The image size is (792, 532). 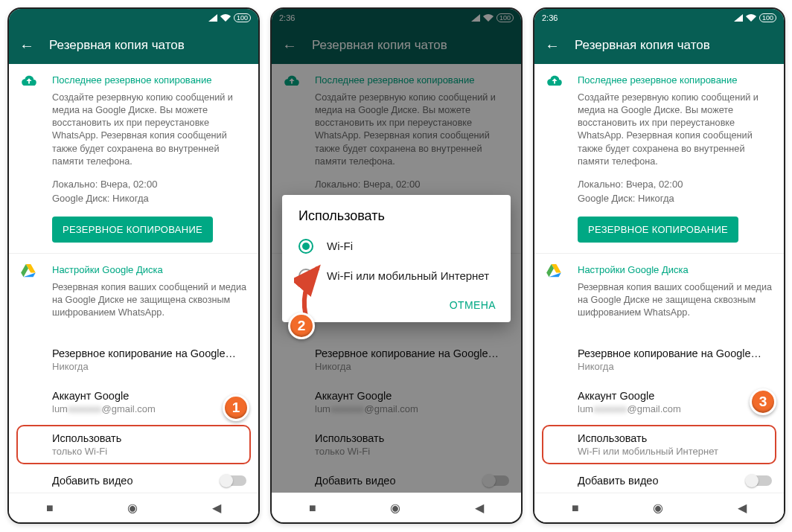 What do you see at coordinates (147, 451) in the screenshot?
I see `item-secondary: только Wi-Fi` at bounding box center [147, 451].